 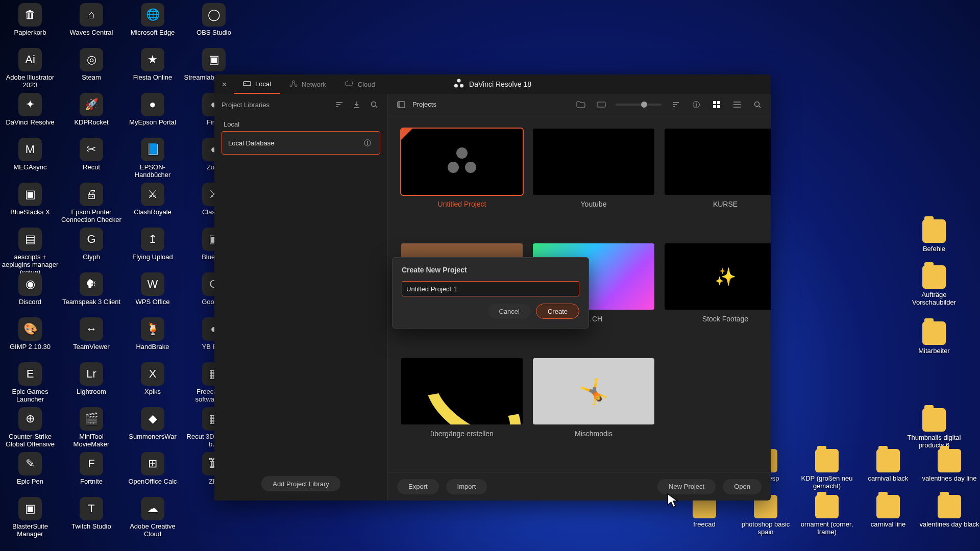 What do you see at coordinates (557, 311) in the screenshot?
I see `create-button: Create` at bounding box center [557, 311].